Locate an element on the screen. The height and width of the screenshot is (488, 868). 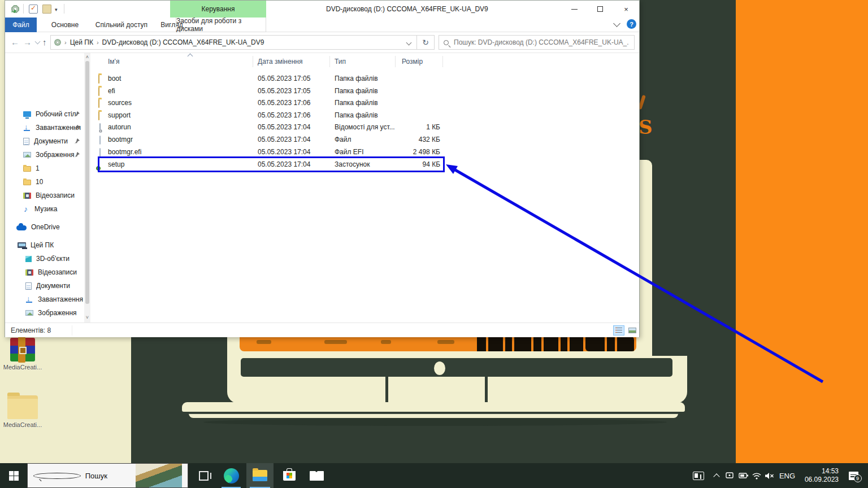
tray-language: ENG is located at coordinates (787, 476).